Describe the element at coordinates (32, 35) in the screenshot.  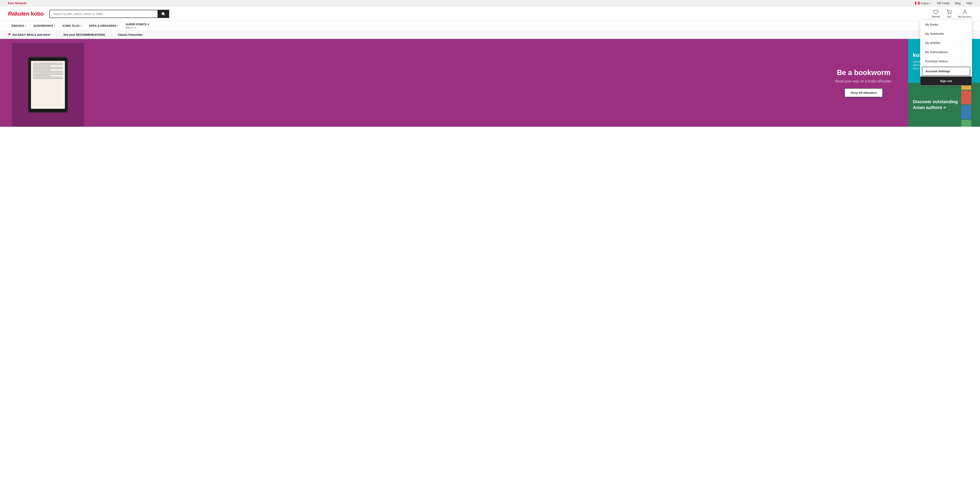
I see `promo-daily-deals: ⚑ Get DAILY DEALS and more!` at that location.